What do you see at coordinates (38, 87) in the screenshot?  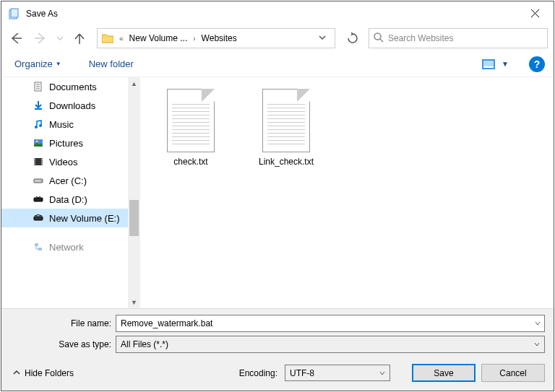 I see `documents-icon` at bounding box center [38, 87].